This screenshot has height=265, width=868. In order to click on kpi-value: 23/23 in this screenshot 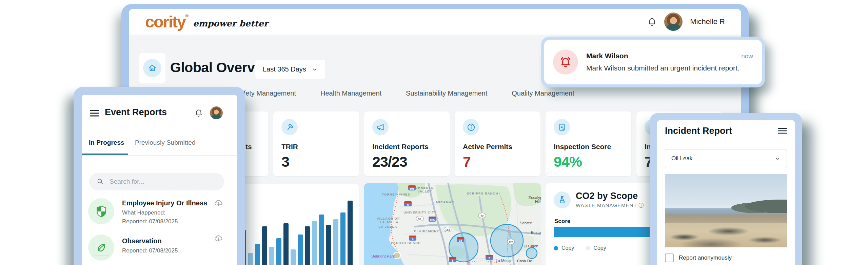, I will do `click(390, 162)`.